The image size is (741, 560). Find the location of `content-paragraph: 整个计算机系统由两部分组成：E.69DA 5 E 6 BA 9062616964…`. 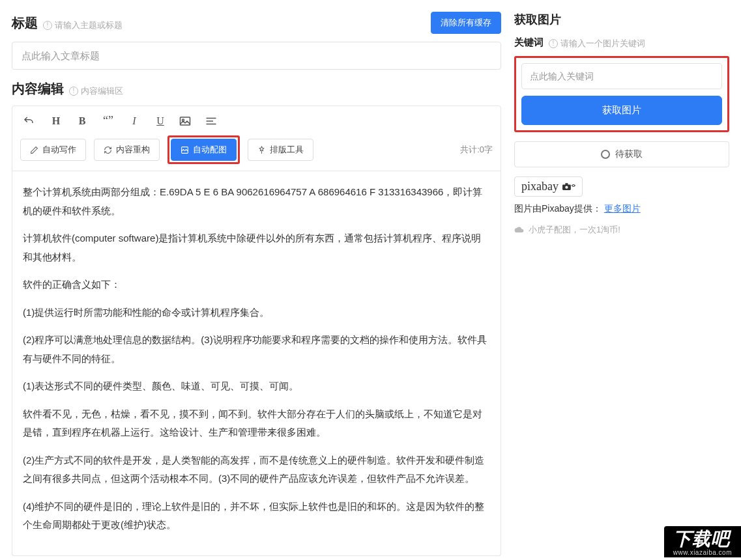

content-paragraph: 整个计算机系统由两部分组成：E.69DA 5 E 6 BA 9062616964… is located at coordinates (257, 202).